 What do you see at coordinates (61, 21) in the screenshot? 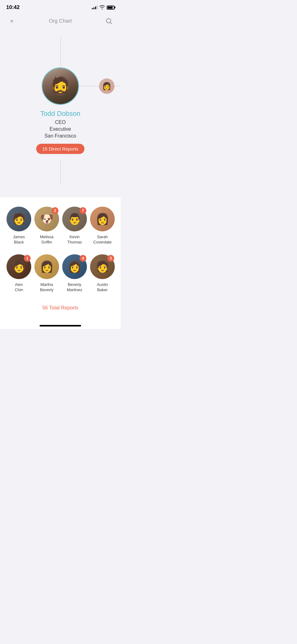
I see `page-title: Org Chart` at bounding box center [61, 21].